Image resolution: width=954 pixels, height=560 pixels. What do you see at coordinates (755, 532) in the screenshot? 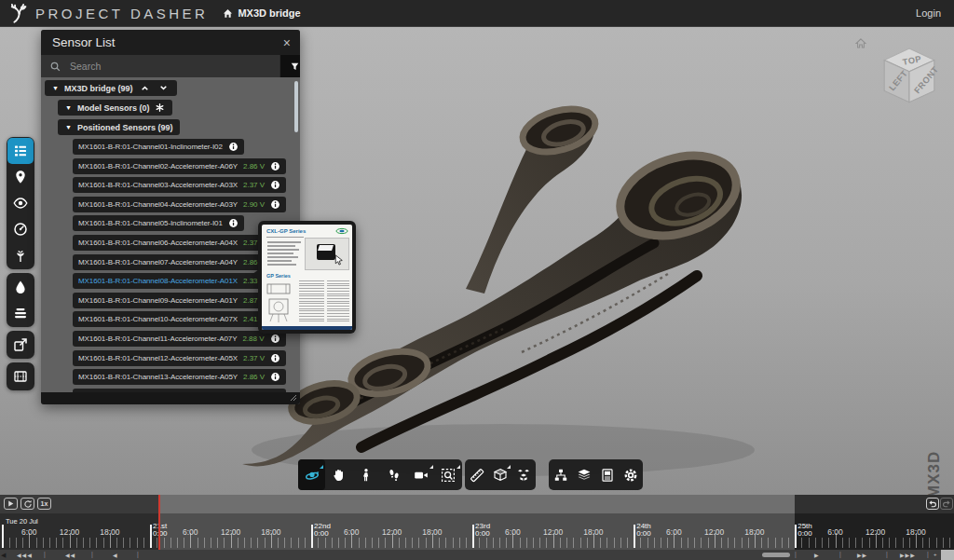
I see `time-label: 18:00` at bounding box center [755, 532].